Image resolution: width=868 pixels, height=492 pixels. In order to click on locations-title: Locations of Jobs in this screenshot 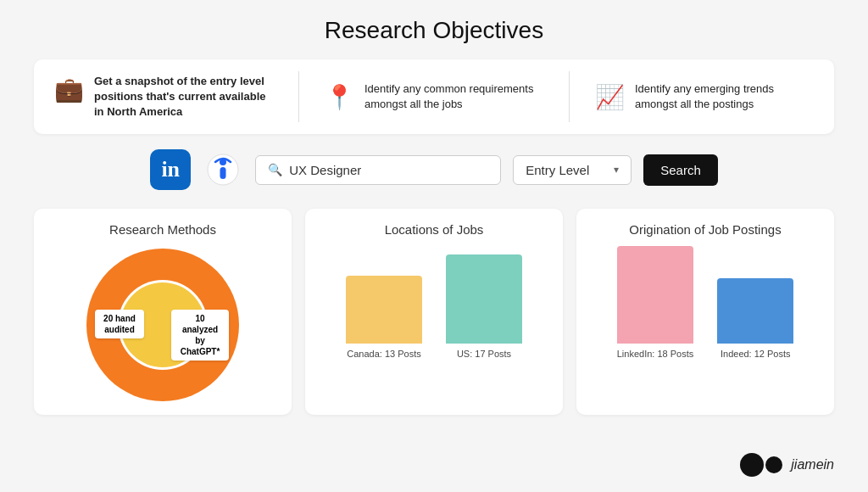, I will do `click(434, 229)`.